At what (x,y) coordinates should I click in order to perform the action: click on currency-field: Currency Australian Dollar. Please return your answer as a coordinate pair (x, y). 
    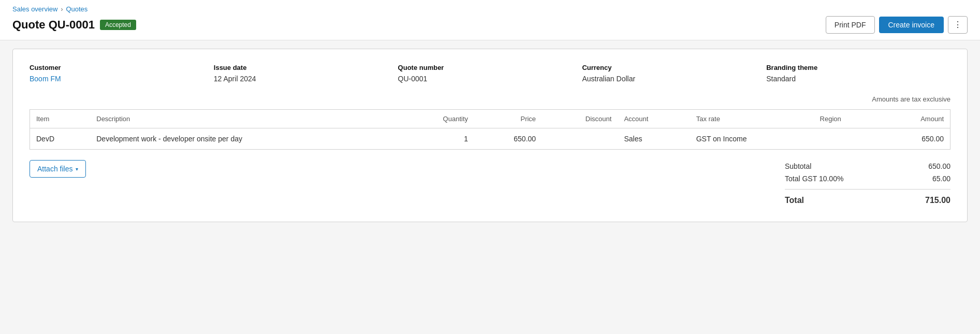
    Looking at the image, I should click on (674, 74).